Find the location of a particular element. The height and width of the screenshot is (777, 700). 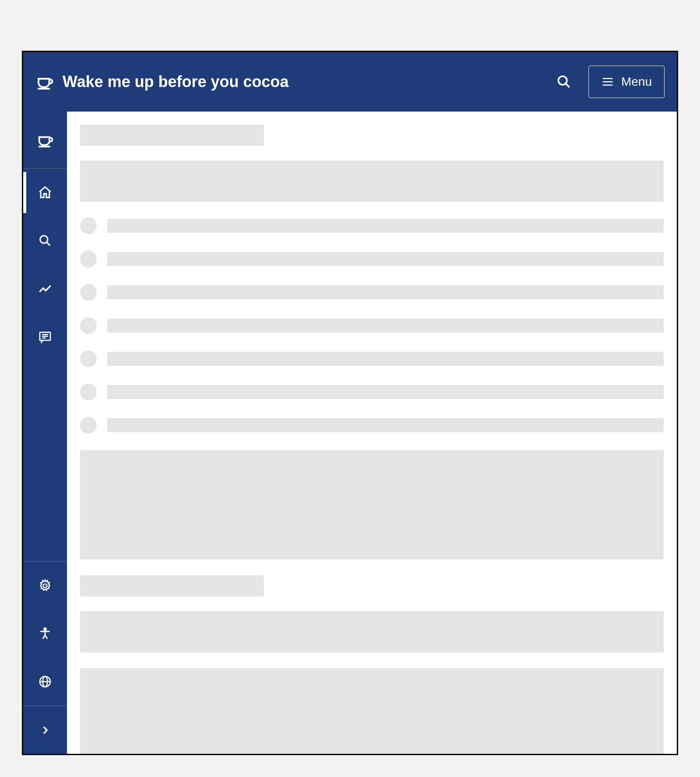

sidebar-item-messages is located at coordinates (45, 337).